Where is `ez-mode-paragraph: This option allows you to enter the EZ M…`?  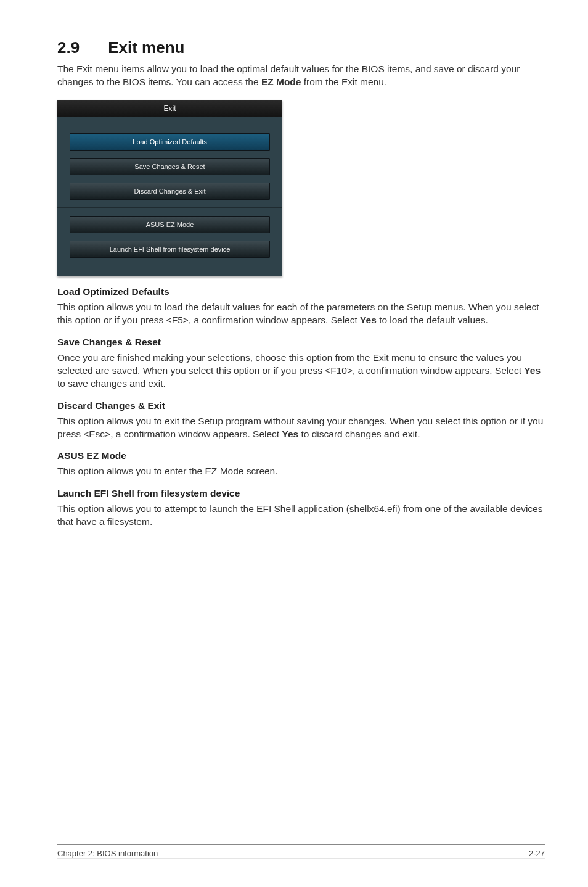
ez-mode-paragraph: This option allows you to enter the EZ M… is located at coordinates (301, 471).